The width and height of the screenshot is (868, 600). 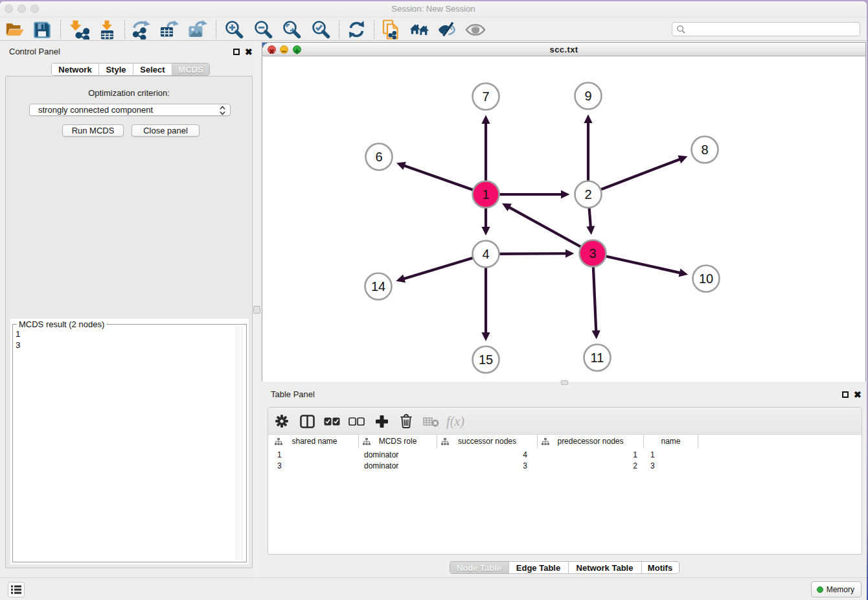 What do you see at coordinates (431, 421) in the screenshot?
I see `delete-column-button` at bounding box center [431, 421].